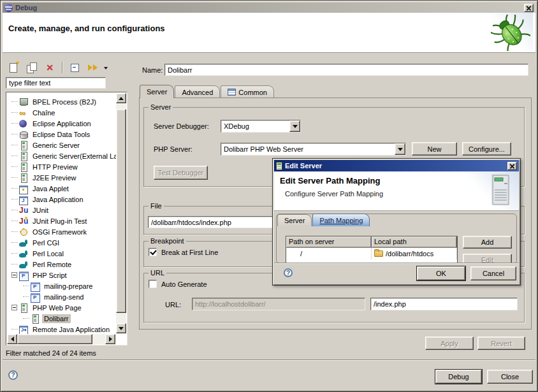 This screenshot has width=538, height=392. I want to click on tree-item-bpel-process-b2j-: BPEL Process (B2J), so click(61, 102).